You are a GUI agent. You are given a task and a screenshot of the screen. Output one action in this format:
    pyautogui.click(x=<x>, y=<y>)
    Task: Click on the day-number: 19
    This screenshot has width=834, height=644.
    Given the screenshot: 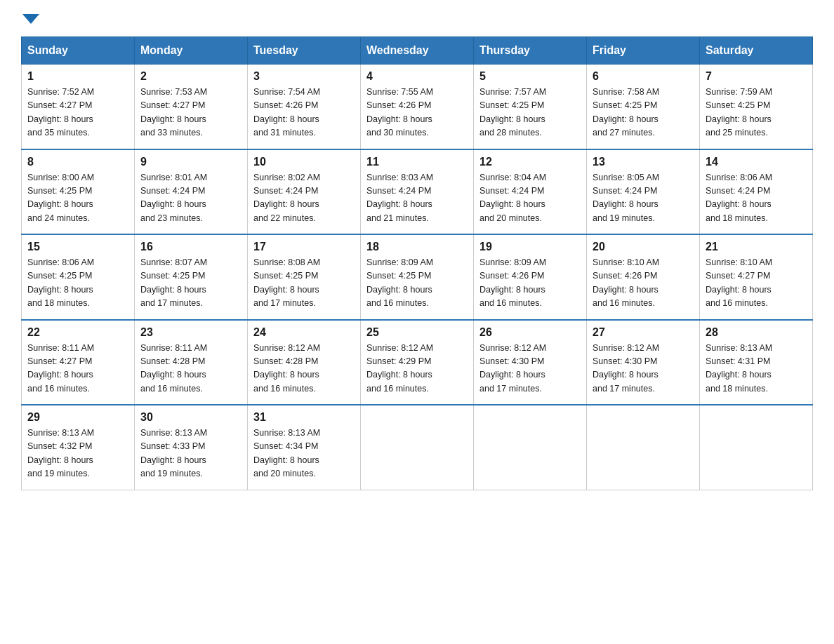 What is the action you would take?
    pyautogui.click(x=530, y=247)
    